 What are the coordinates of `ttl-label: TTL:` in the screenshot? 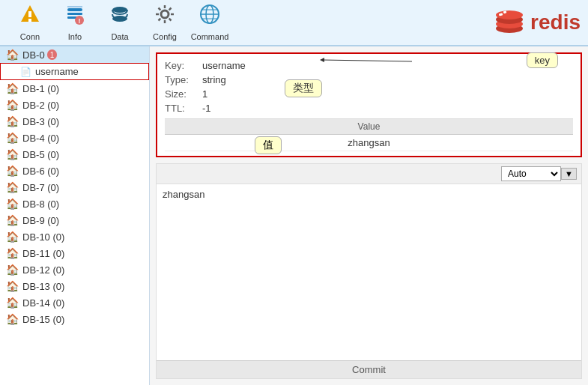 It's located at (184, 108).